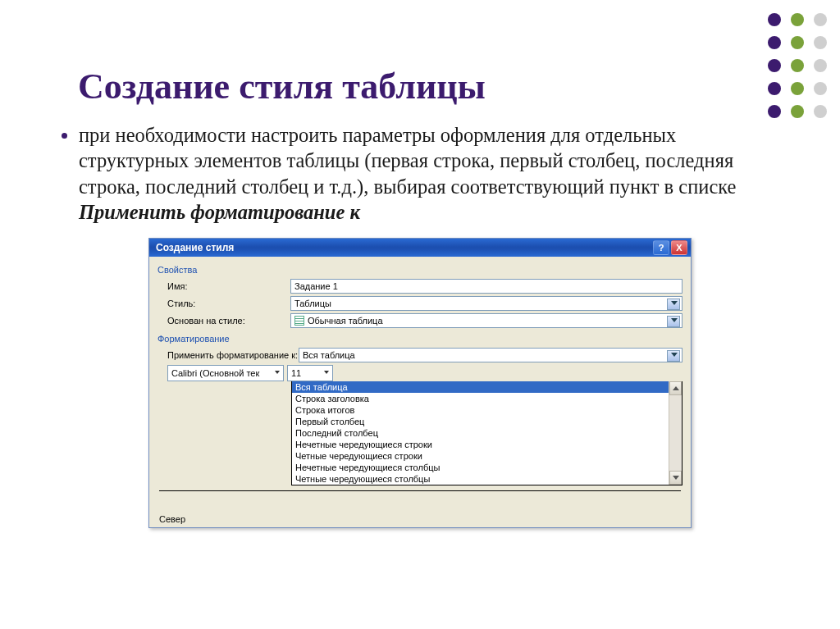  Describe the element at coordinates (487, 399) in the screenshot. I see `dropdown-item: Строка заголовка` at that location.